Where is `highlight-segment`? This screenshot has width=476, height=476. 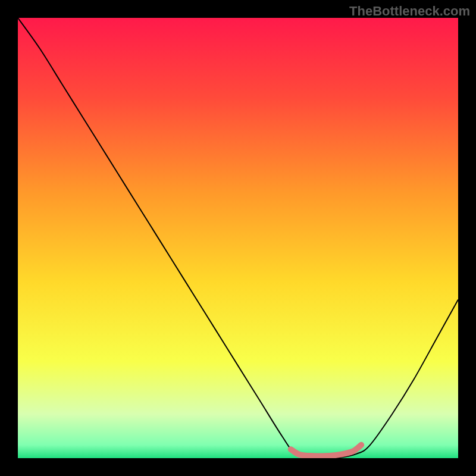
highlight-segment is located at coordinates (326, 451).